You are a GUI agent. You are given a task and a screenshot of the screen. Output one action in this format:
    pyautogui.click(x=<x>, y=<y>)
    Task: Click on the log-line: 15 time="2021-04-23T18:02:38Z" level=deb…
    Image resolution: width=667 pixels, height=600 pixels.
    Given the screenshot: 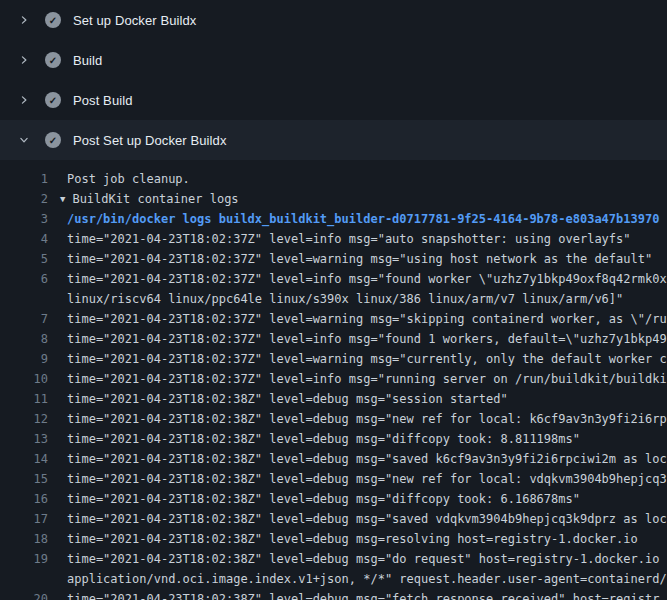 What is the action you would take?
    pyautogui.click(x=334, y=479)
    